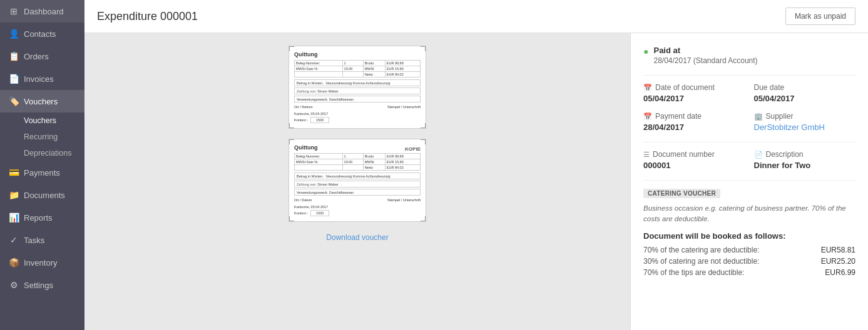  What do you see at coordinates (14, 262) in the screenshot?
I see `inventory-icon: 📦` at bounding box center [14, 262].